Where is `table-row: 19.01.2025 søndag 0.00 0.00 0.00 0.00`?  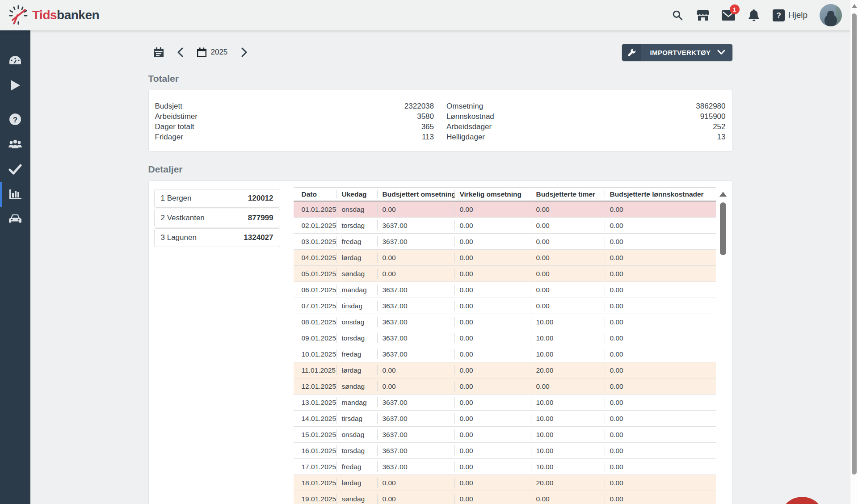 table-row: 19.01.2025 søndag 0.00 0.00 0.00 0.00 is located at coordinates (505, 498).